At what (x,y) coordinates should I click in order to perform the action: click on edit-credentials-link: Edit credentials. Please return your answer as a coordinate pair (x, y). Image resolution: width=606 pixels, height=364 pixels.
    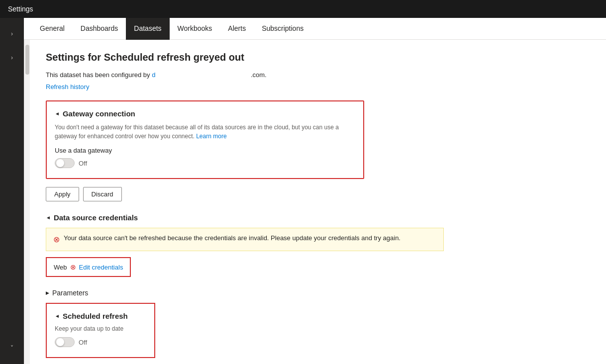
    Looking at the image, I should click on (101, 268).